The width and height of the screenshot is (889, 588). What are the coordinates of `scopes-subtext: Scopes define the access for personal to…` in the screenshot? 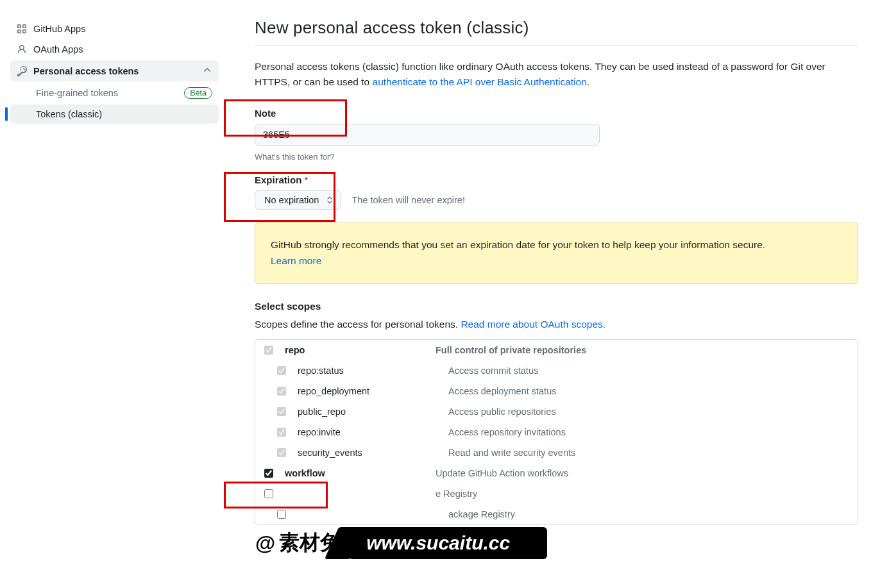 It's located at (557, 324).